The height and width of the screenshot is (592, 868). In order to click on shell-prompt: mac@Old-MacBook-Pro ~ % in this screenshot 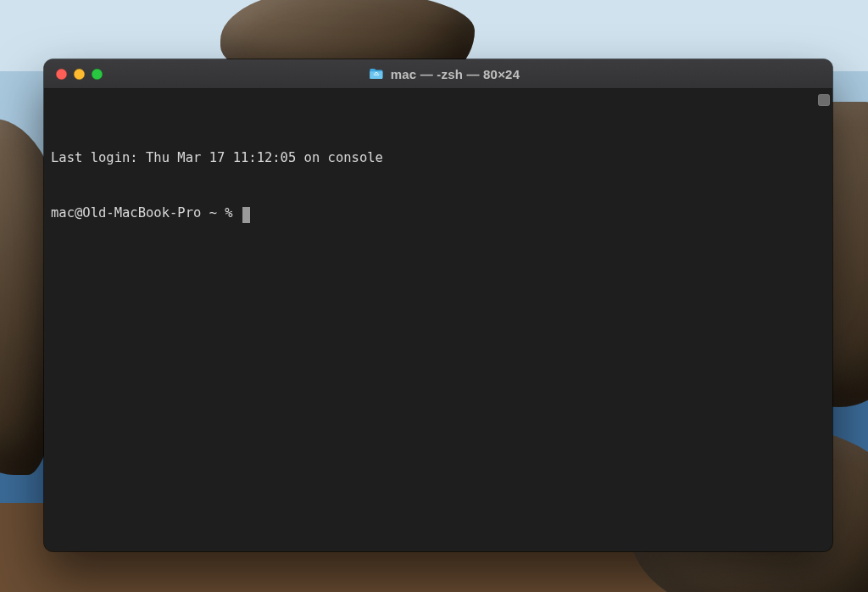, I will do `click(146, 214)`.